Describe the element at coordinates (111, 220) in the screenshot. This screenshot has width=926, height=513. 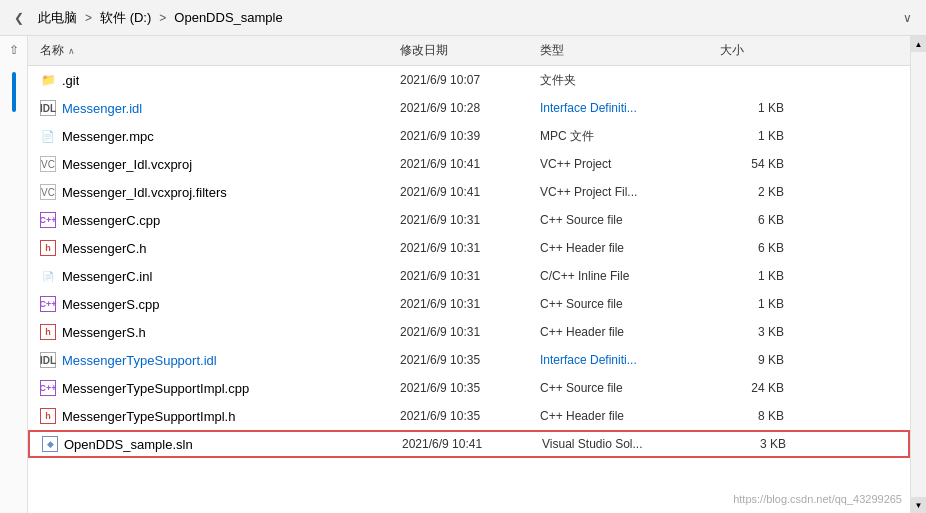
I see `file-name: MessengerC.cpp` at that location.